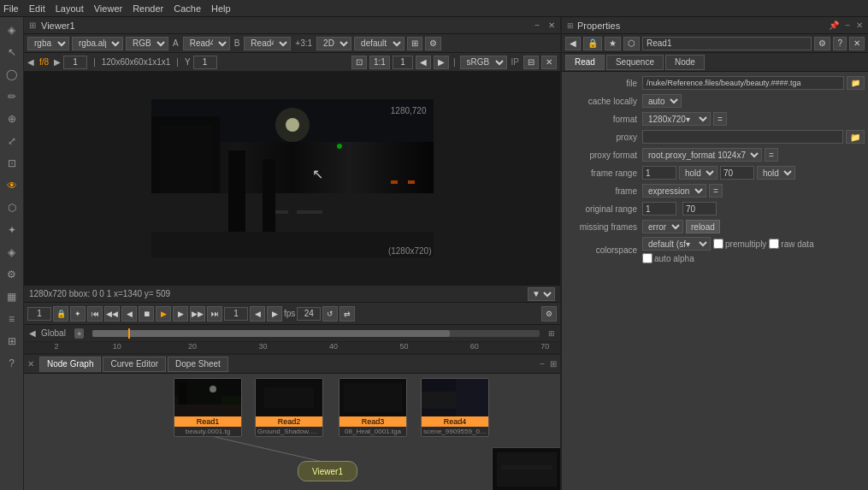 Image resolution: width=868 pixels, height=490 pixels. Describe the element at coordinates (823, 44) in the screenshot. I see `prop-settings-btn: ⚙` at that location.